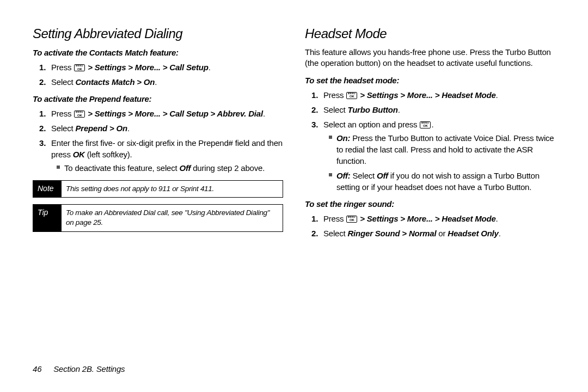  I want to click on steps-ringer-sound: Press > Settings > More... > Headset Mod…, so click(430, 226).